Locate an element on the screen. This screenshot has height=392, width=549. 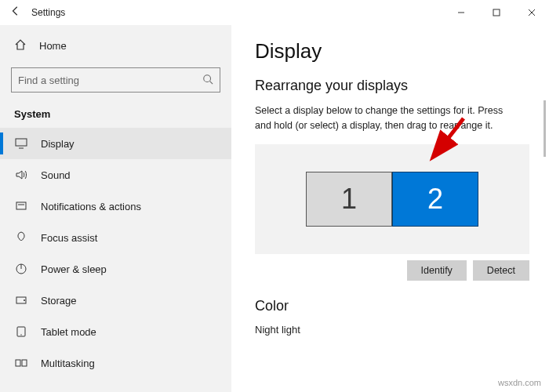
nav-label: Storage is located at coordinates (59, 301).